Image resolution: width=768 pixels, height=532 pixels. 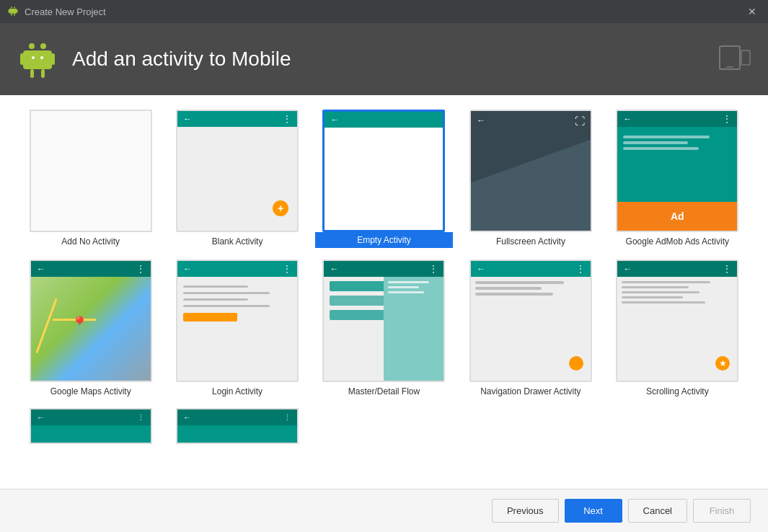 What do you see at coordinates (56, 12) in the screenshot?
I see `title-bar-left: Create New Project` at bounding box center [56, 12].